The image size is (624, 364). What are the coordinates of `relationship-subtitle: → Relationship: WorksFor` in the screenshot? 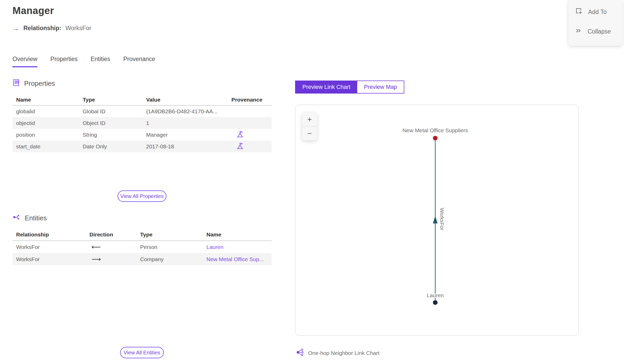 It's located at (52, 28).